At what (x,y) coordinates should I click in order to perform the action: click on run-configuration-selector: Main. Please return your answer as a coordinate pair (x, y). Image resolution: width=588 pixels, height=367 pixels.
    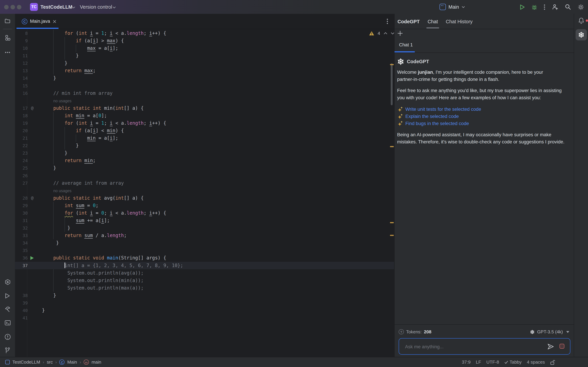
    Looking at the image, I should click on (452, 7).